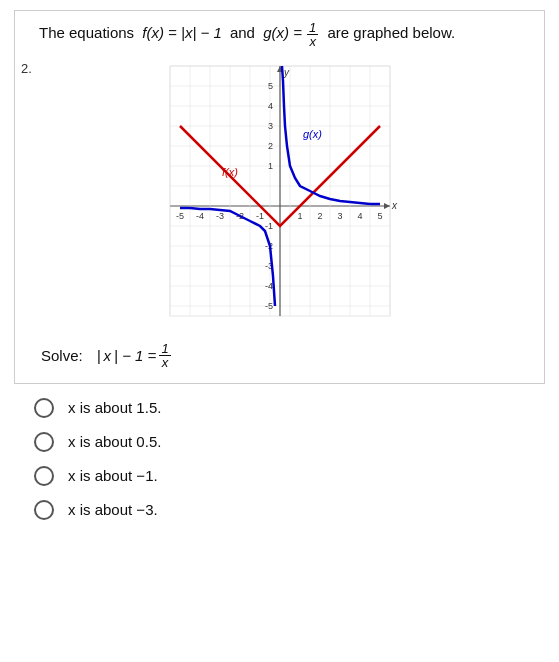  I want to click on option-1: x is about 1.5., so click(290, 408).